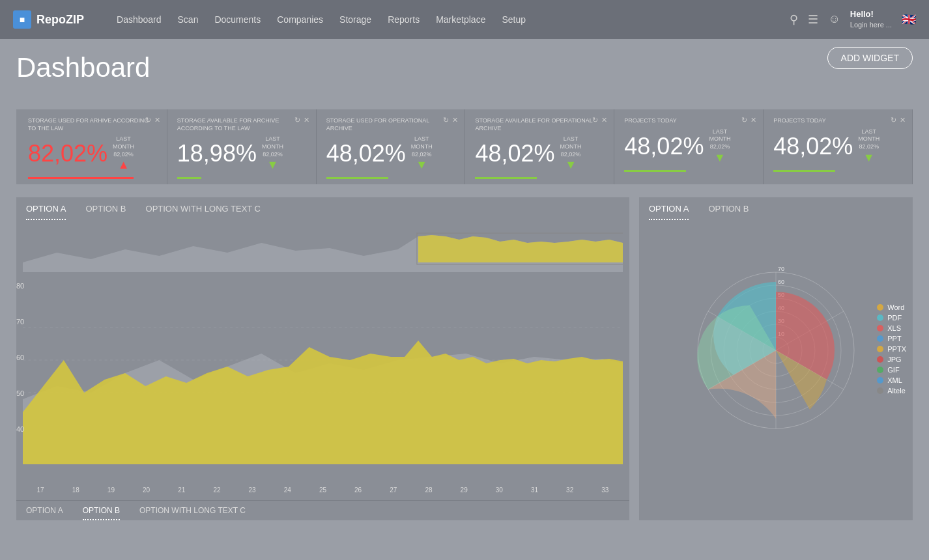 The image size is (929, 560). What do you see at coordinates (149, 120) in the screenshot?
I see `stat-refresh-0: ↻` at bounding box center [149, 120].